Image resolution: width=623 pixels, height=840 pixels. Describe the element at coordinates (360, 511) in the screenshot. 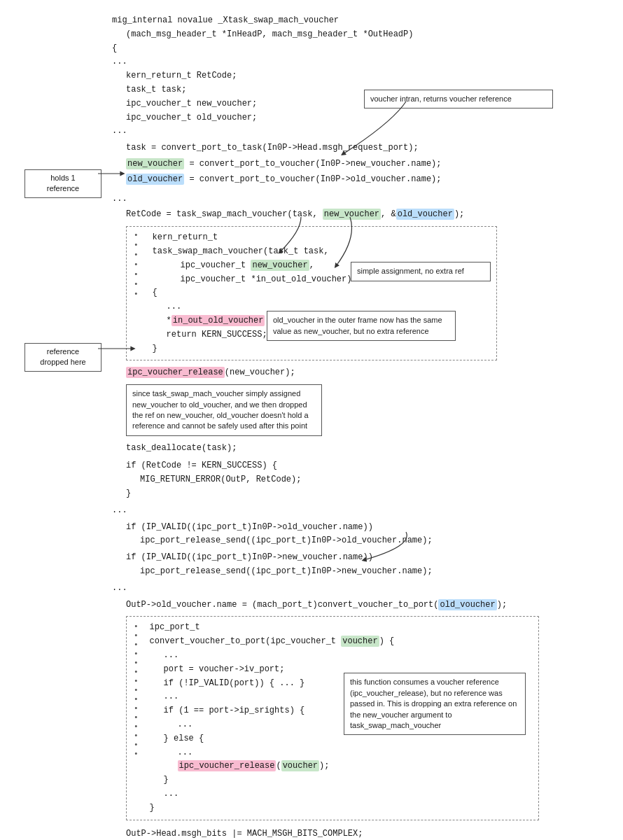

I see `ellipsis-2: ...` at that location.